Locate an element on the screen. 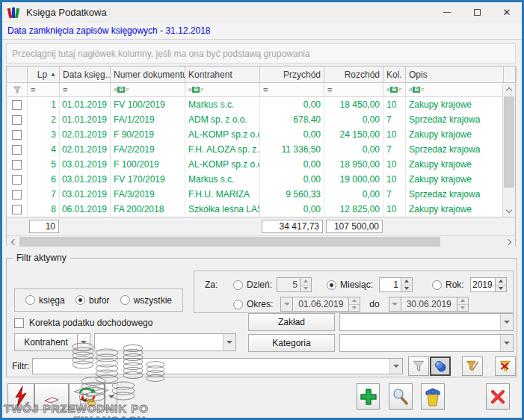  settlements-dropdown-button is located at coordinates (111, 397).